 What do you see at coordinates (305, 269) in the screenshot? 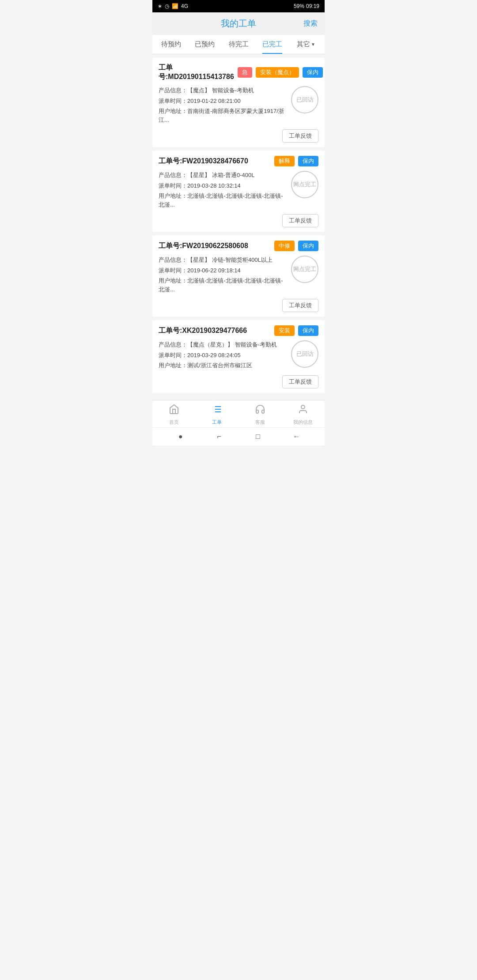
I see `stamp-3: 网点完工` at bounding box center [305, 269].